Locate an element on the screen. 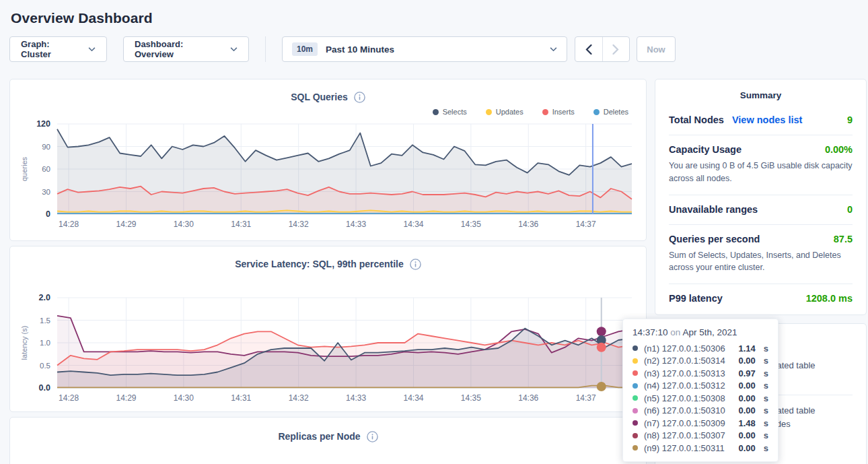 This screenshot has height=464, width=868. toolbar: Graph: Cluster Dashboard: Overview 10m P… is located at coordinates (434, 49).